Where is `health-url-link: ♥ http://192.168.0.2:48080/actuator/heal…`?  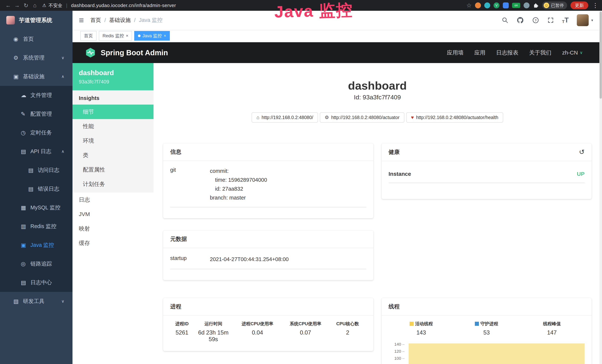
health-url-link: ♥ http://192.168.0.2:48080/actuator/heal… is located at coordinates (455, 118).